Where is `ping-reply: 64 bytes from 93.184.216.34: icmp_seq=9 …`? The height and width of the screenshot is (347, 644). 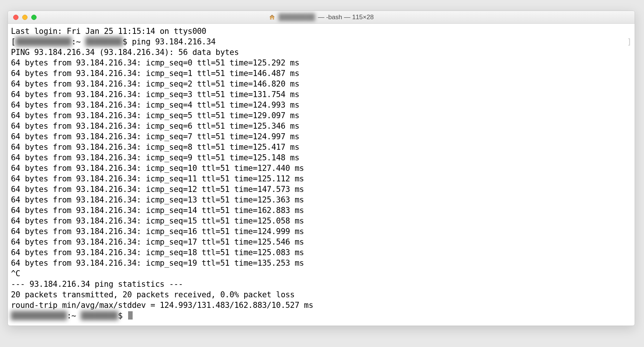 ping-reply: 64 bytes from 93.184.216.34: icmp_seq=9 … is located at coordinates (321, 158).